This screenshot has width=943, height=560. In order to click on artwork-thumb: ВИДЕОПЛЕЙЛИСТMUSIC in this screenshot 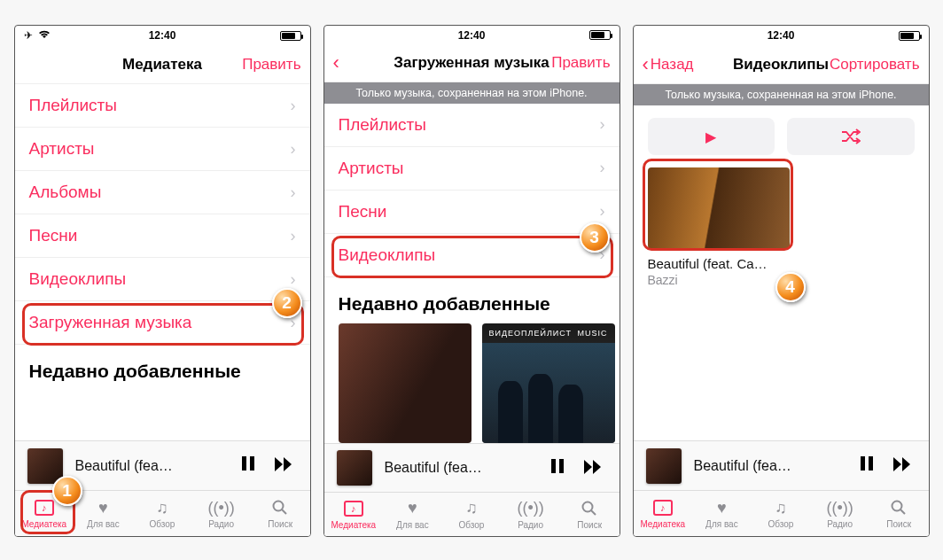, I will do `click(549, 384)`.